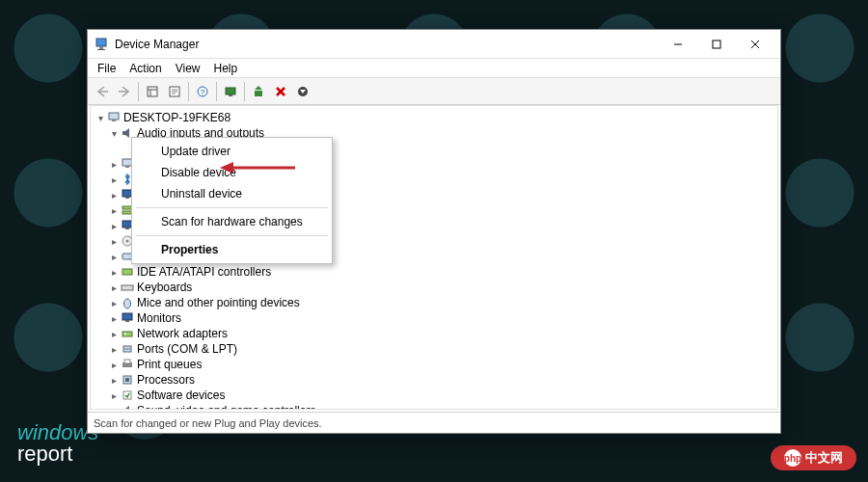  Describe the element at coordinates (187, 349) in the screenshot. I see `category-label: Ports (COM & LPT)` at that location.